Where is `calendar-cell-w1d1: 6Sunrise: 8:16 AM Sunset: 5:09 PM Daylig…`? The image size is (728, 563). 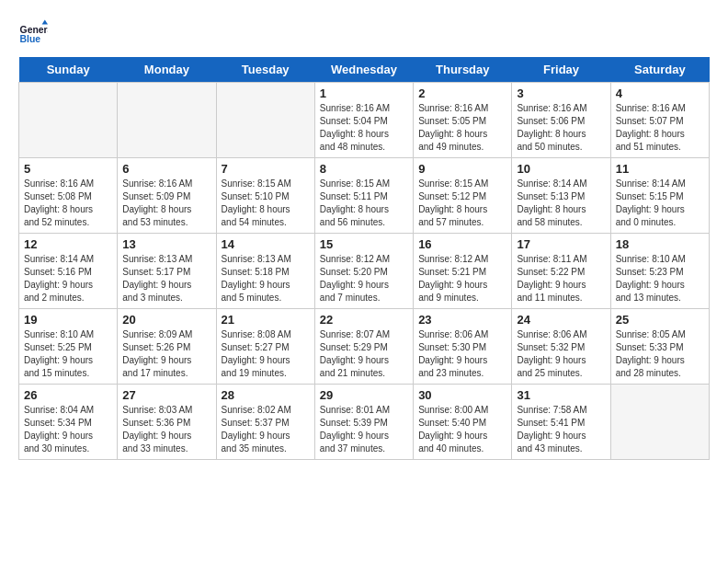
calendar-cell-w1d1: 6Sunrise: 8:16 AM Sunset: 5:09 PM Daylig… is located at coordinates (167, 196).